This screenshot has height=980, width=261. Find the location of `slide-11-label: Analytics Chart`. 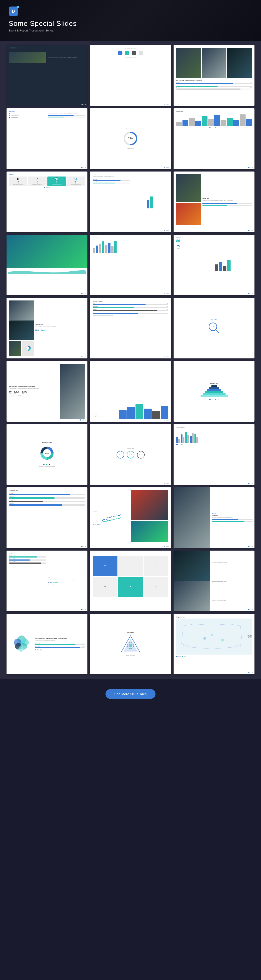

slide-11-label: Analytics Chart is located at coordinates (130, 238).